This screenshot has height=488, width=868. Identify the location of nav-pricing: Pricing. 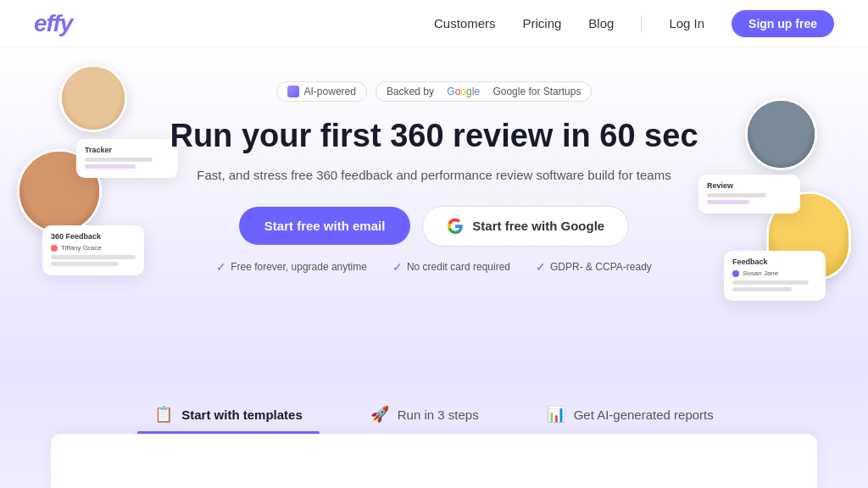
(542, 24).